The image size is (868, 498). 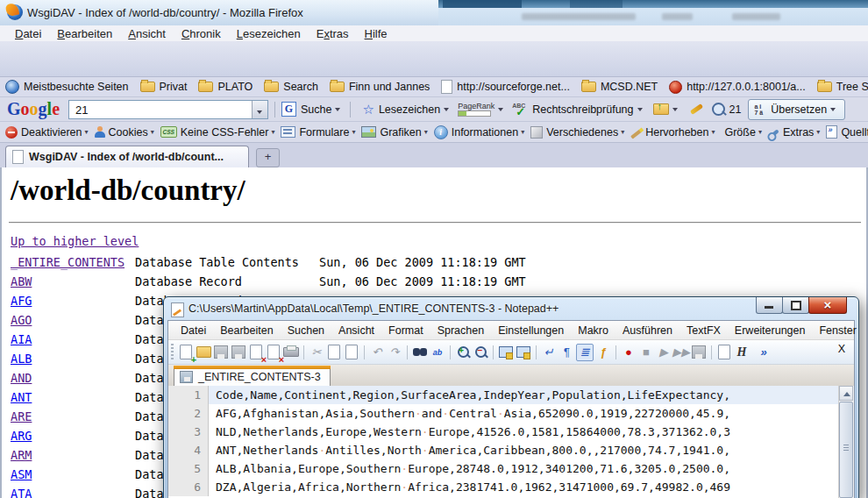 I want to click on save-all-icon, so click(x=238, y=352).